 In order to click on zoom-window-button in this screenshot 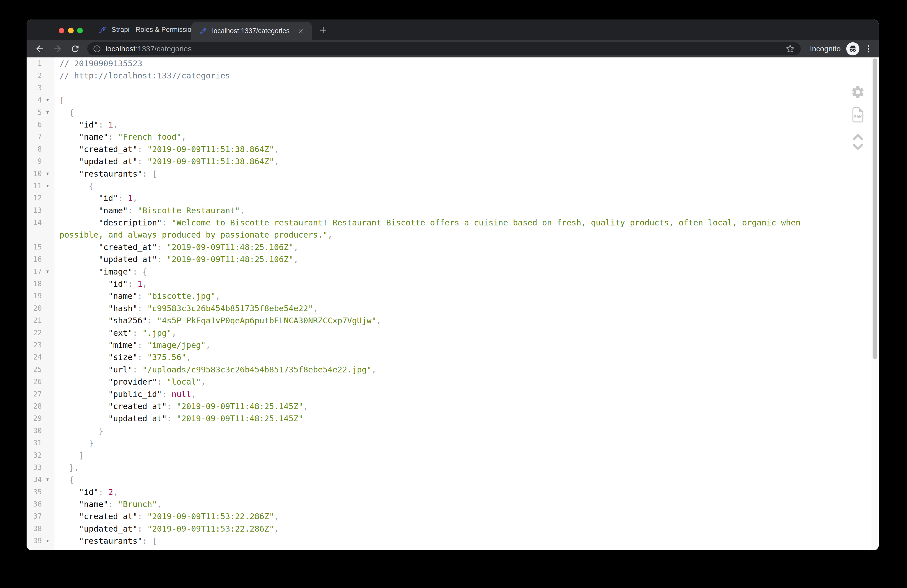, I will do `click(80, 30)`.